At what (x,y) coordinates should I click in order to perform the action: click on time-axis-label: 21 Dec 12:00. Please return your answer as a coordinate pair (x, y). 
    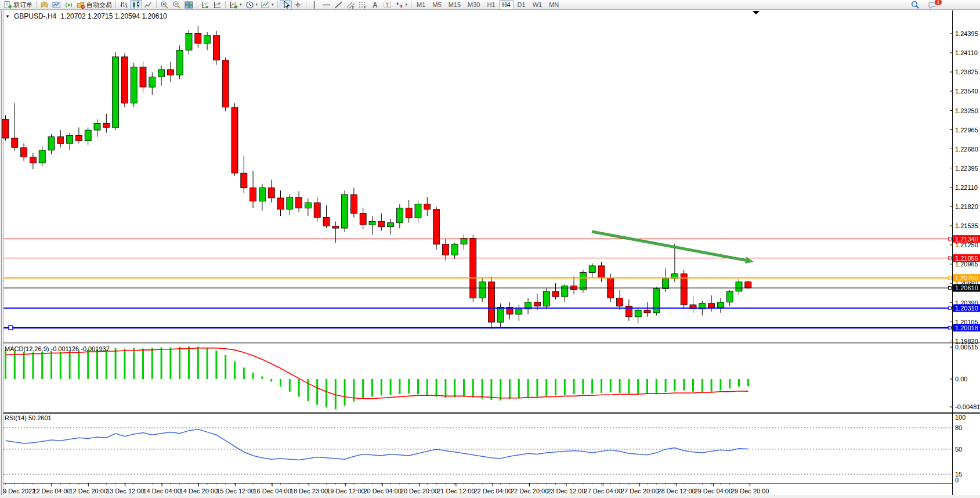
    Looking at the image, I should click on (456, 491).